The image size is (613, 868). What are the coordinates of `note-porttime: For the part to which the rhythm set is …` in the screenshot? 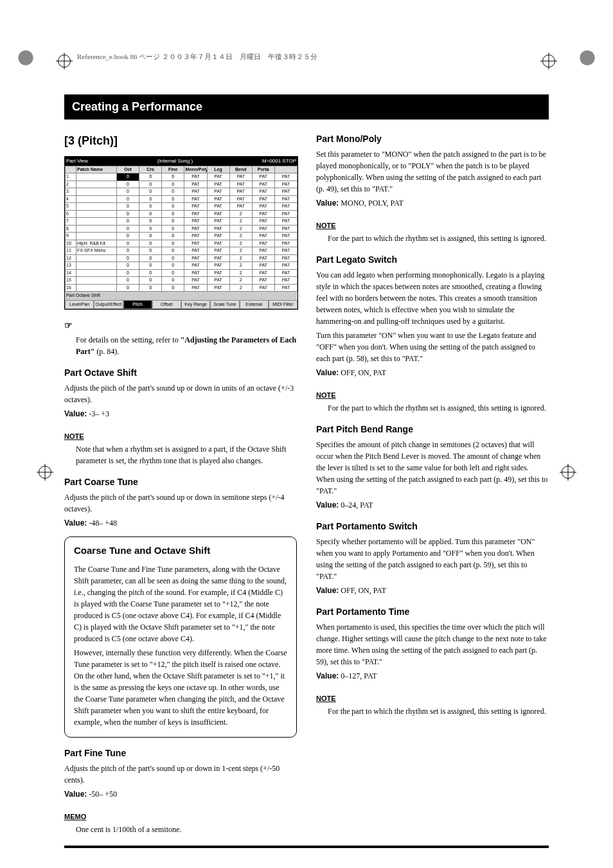 It's located at (438, 711).